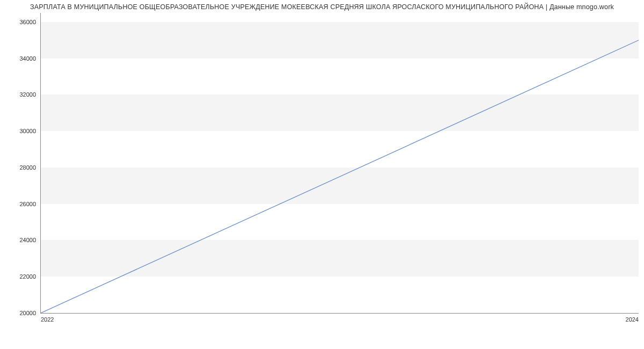  Describe the element at coordinates (24, 94) in the screenshot. I see `y-tick-label: 32000` at that location.